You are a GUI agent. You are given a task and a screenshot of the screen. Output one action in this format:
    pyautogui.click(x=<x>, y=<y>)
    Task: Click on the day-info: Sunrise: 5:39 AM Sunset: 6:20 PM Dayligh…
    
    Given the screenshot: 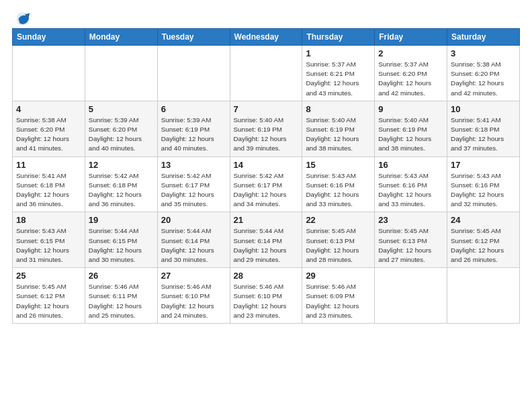 What is the action you would take?
    pyautogui.click(x=121, y=134)
    